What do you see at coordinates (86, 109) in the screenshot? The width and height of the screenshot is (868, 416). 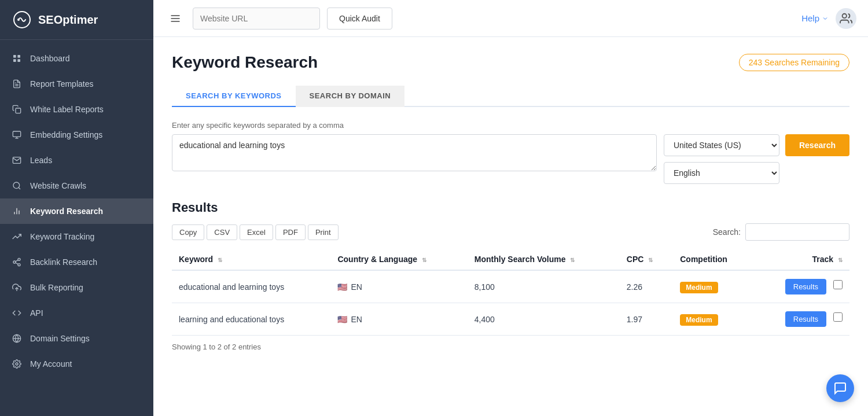 I see `sidebar-item-label: White Label Reports` at bounding box center [86, 109].